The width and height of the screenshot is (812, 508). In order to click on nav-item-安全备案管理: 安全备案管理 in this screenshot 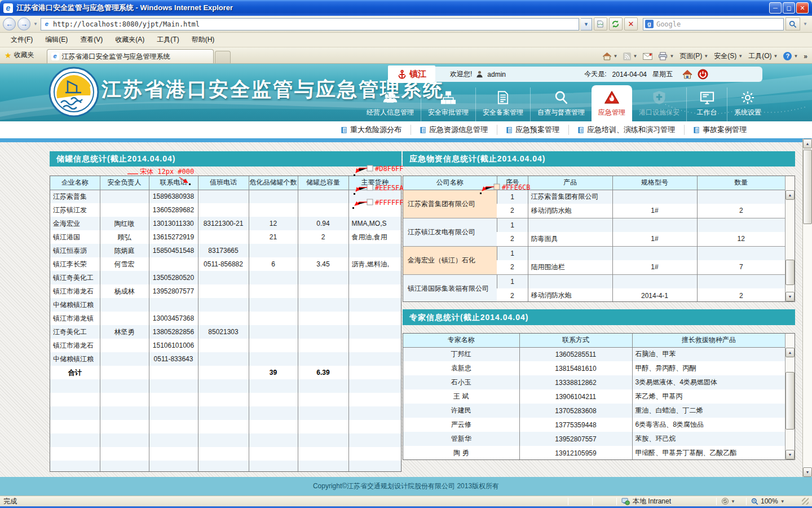, I will do `click(503, 104)`.